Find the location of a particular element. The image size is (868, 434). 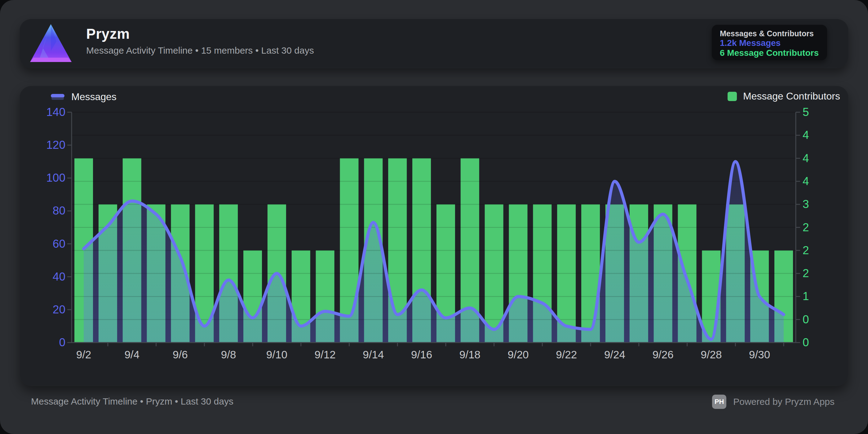

powered-by-label: Powered by Pryzm Apps is located at coordinates (784, 402).